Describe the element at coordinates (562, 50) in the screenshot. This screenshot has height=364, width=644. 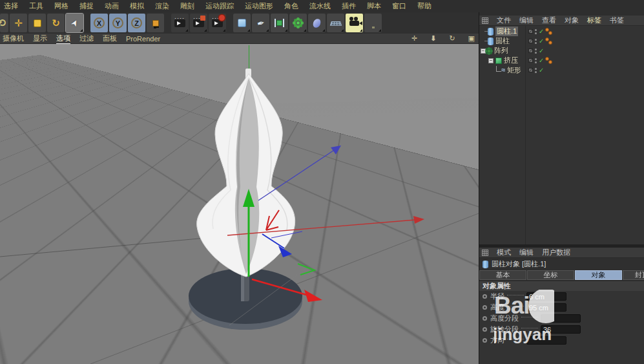
I see `tree-row-array: − 阵列 ✓` at that location.